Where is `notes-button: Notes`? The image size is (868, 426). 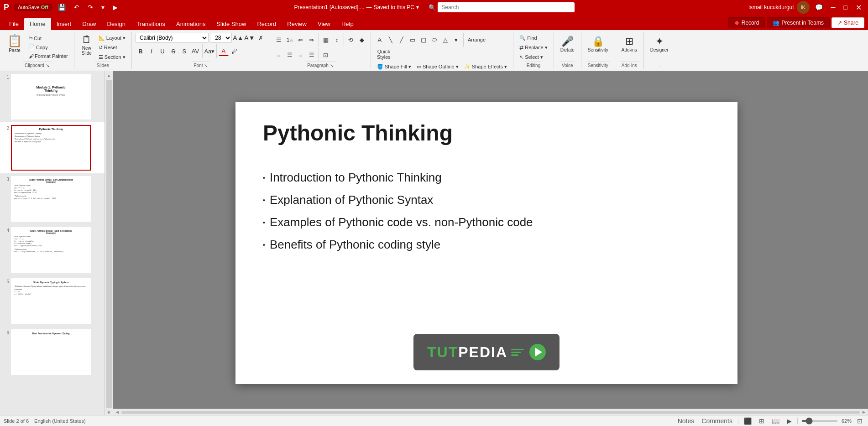 notes-button: Notes is located at coordinates (686, 421).